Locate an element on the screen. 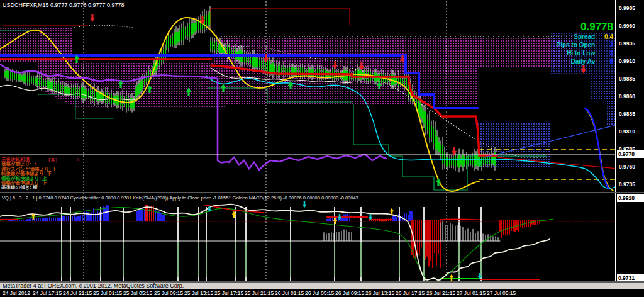 The image size is (644, 297). time-axis-label: 27 Jul 05:15 is located at coordinates (501, 293).